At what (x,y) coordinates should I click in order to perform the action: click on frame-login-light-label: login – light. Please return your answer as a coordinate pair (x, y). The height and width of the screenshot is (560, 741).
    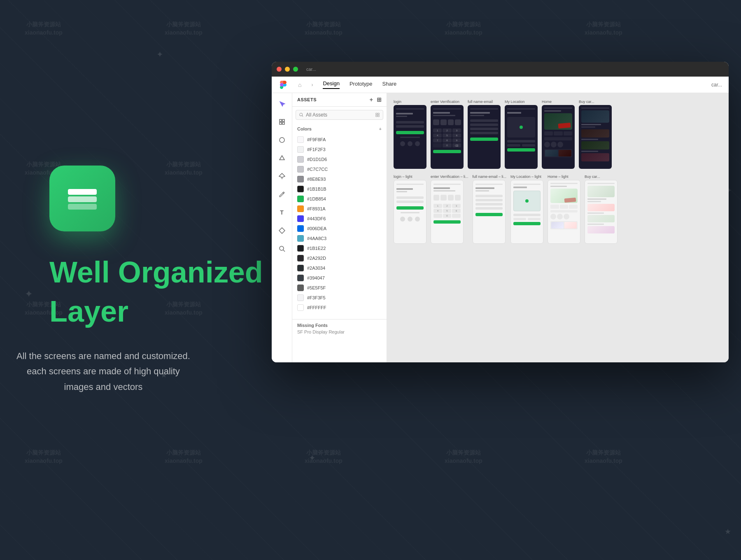
    Looking at the image, I should click on (410, 177).